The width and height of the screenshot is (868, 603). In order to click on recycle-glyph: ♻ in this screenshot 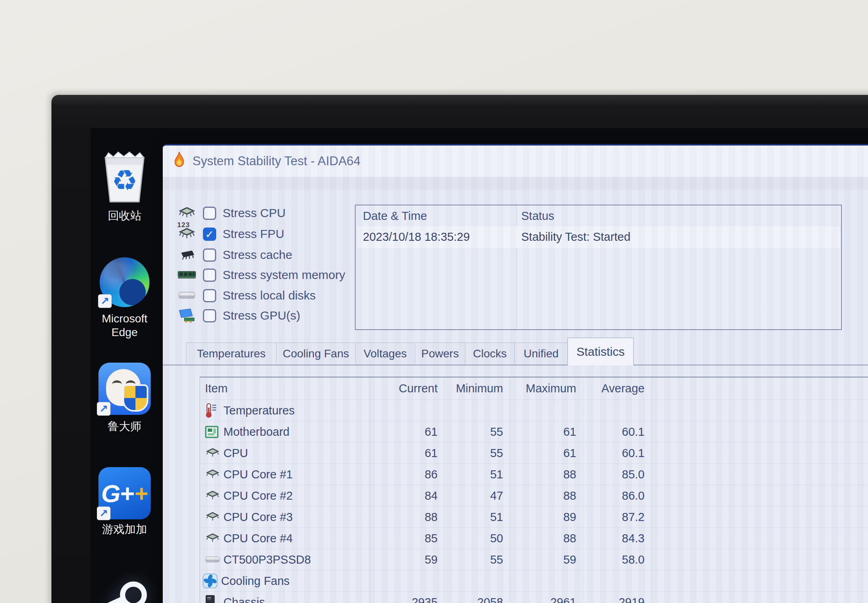, I will do `click(125, 180)`.